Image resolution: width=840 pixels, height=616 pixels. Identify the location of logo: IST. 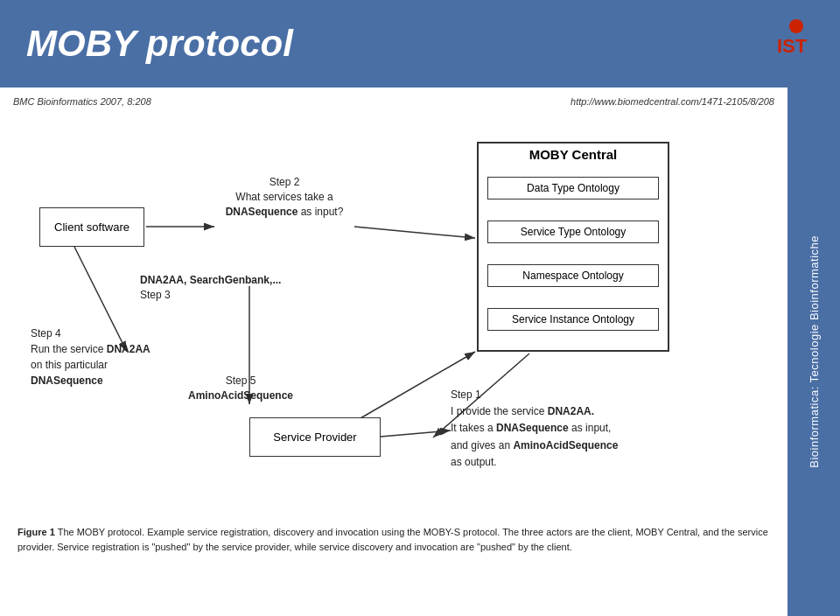
(796, 37).